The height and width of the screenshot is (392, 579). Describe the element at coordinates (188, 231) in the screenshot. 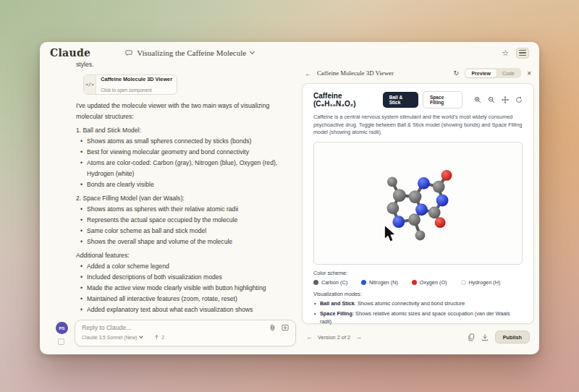

I see `list-item: Same color scheme as ball and stick mode…` at that location.